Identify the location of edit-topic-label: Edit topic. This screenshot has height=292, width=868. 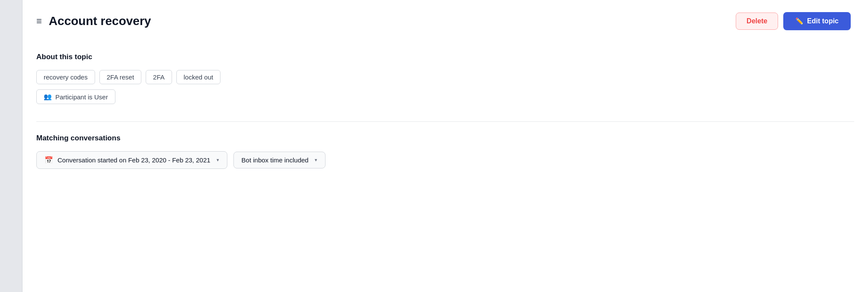
(823, 21).